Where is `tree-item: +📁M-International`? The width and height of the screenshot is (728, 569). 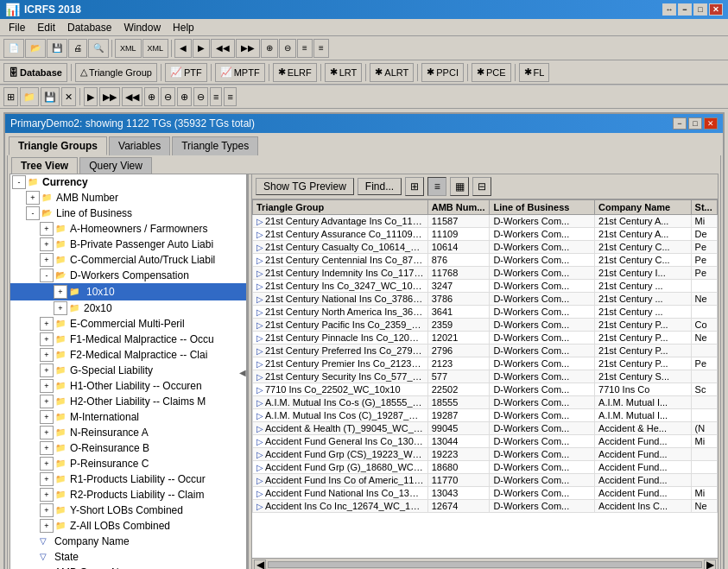
tree-item: +📁M-International is located at coordinates (128, 417).